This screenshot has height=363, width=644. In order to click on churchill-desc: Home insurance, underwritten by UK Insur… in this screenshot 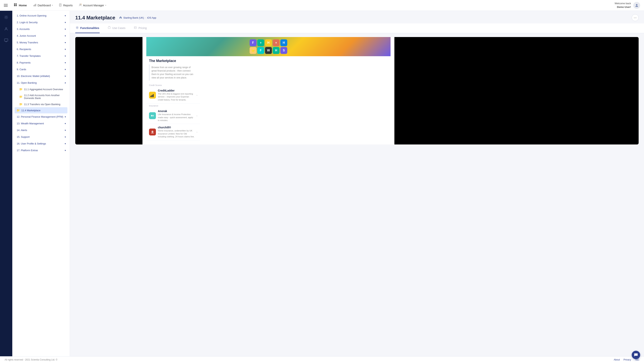, I will do `click(176, 134)`.